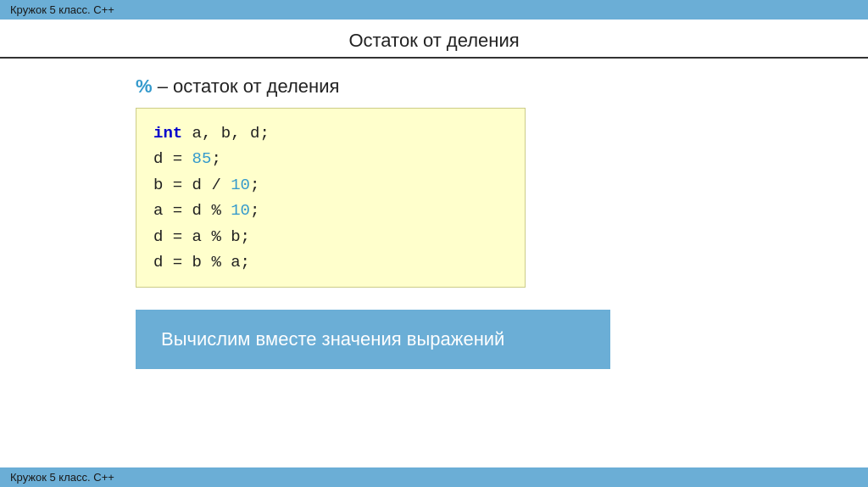 The height and width of the screenshot is (487, 868). Describe the element at coordinates (225, 133) in the screenshot. I see `code-line1-rest: a, b, d;` at that location.